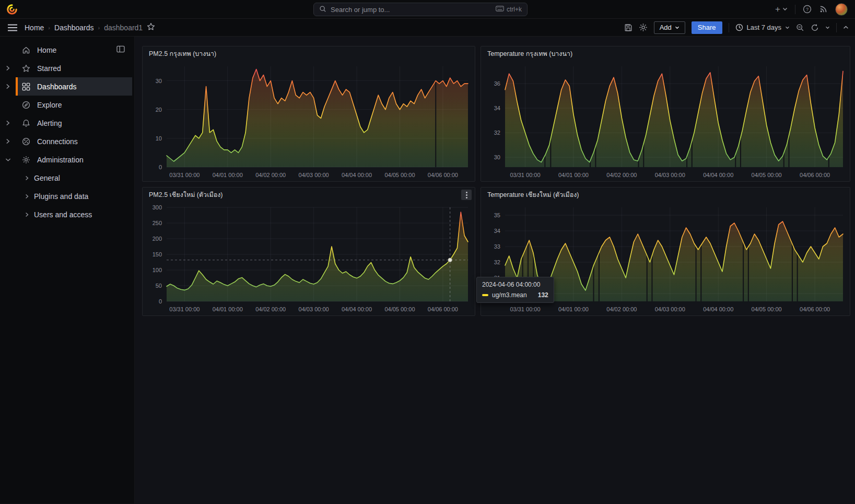 Image resolution: width=855 pixels, height=504 pixels. What do you see at coordinates (159, 110) in the screenshot?
I see `svg-text: 20` at bounding box center [159, 110].